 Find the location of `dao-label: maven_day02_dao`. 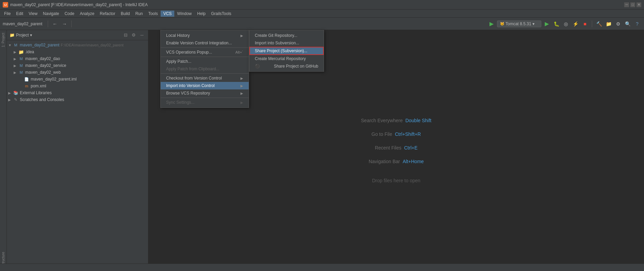

dao-label: maven_day02_dao is located at coordinates (43, 59).